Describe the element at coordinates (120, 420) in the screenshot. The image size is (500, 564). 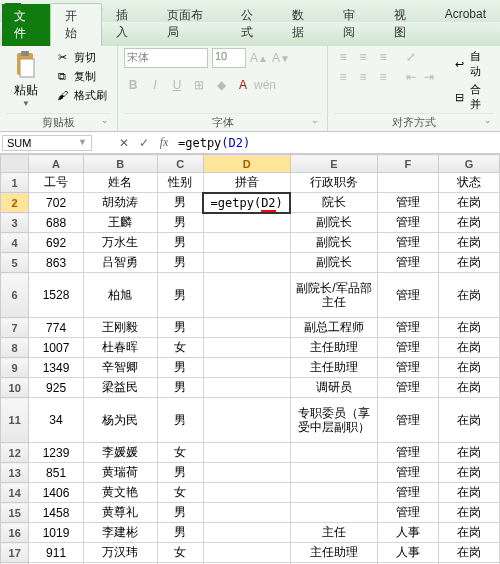
I see `cell-B11: 杨为民` at that location.